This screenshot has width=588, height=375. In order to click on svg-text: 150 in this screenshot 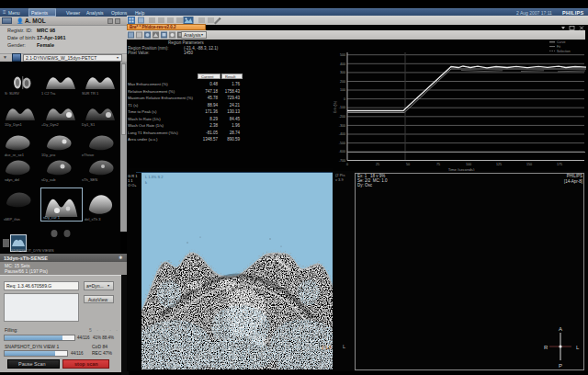, I will do `click(529, 165)`.